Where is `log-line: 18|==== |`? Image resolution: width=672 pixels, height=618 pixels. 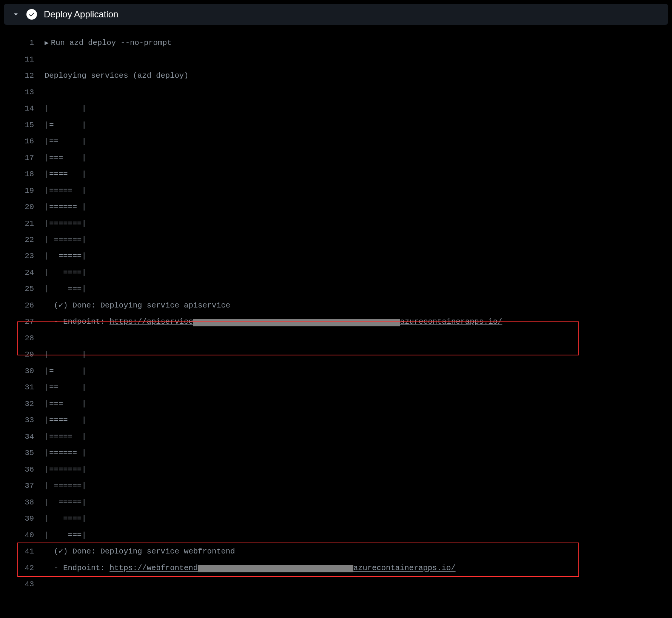
log-line: 18|==== | is located at coordinates (336, 174).